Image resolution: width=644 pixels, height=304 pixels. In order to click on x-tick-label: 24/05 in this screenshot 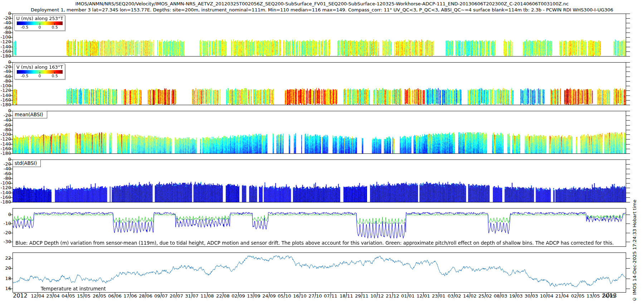, I will do `click(609, 296)`.